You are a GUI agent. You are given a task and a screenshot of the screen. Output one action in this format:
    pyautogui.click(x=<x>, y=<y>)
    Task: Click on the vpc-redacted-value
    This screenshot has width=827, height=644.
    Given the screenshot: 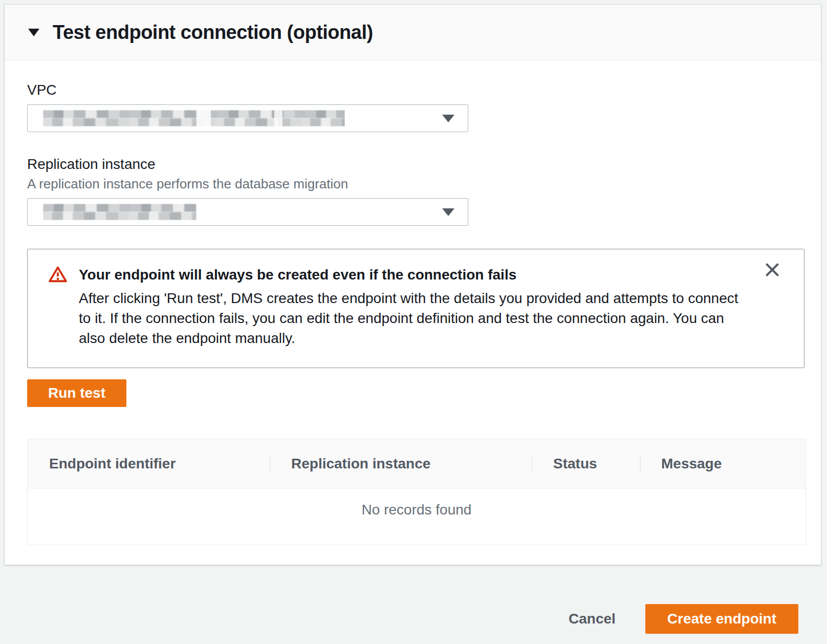 What is the action you would take?
    pyautogui.click(x=194, y=118)
    